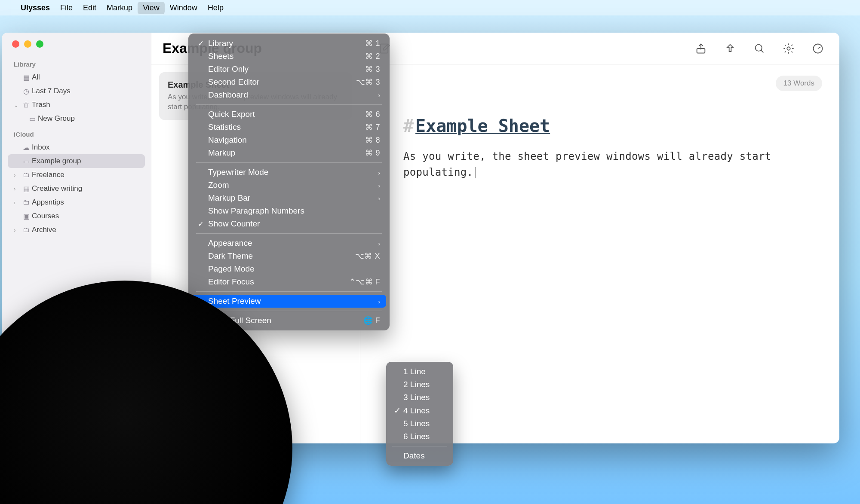  What do you see at coordinates (289, 269) in the screenshot?
I see `menu-paged-mode: Paged Mode` at bounding box center [289, 269].